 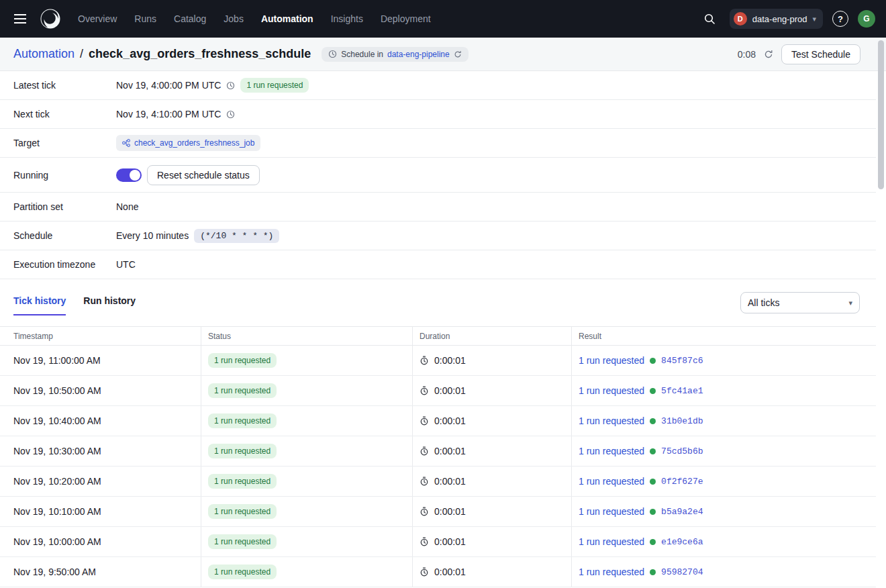 I want to click on tick-timestamp: Nov 19, 10:40:00 AM, so click(x=101, y=421).